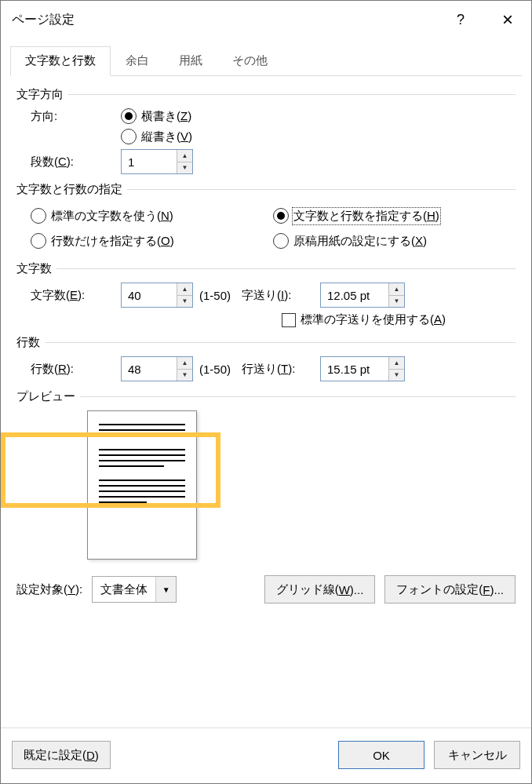 The image size is (532, 784). What do you see at coordinates (46, 397) in the screenshot?
I see `section-preview-title: プレビュー` at bounding box center [46, 397].